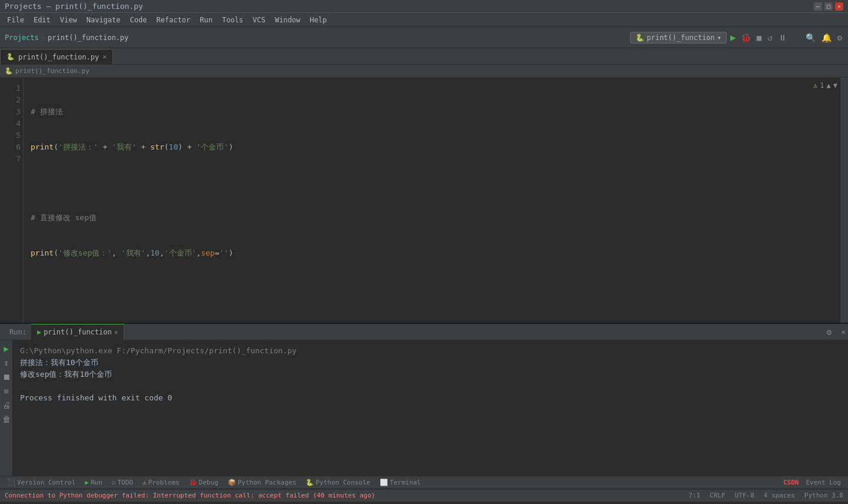  Describe the element at coordinates (173, 20) in the screenshot. I see `menu-refactor: Refactor` at that location.